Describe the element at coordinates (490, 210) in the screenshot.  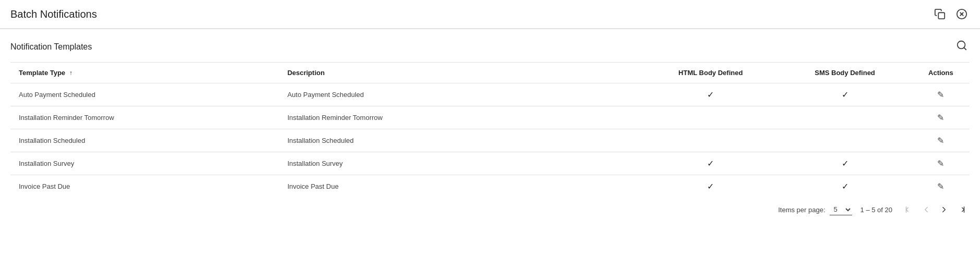
I see `pagination: Items per page: 5102550 1 – 5 of 20` at that location.